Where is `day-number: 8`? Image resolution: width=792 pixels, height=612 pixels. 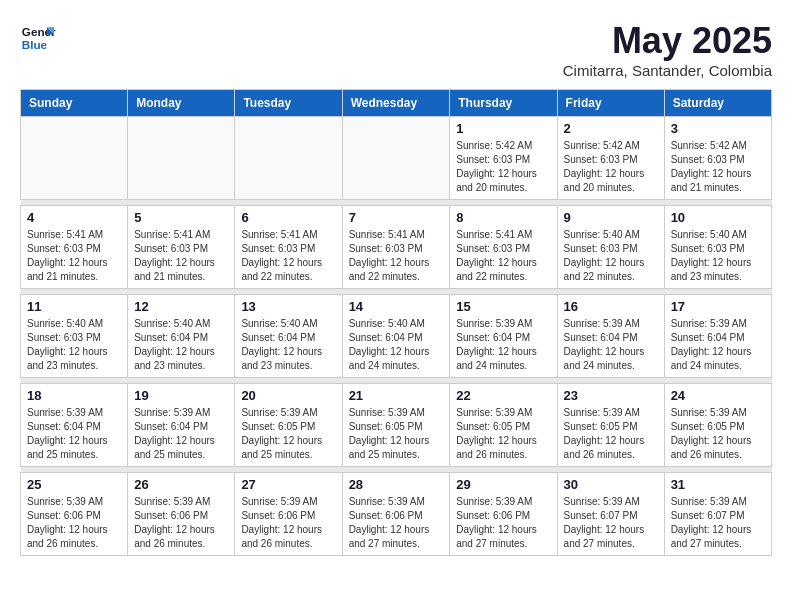 day-number: 8 is located at coordinates (503, 218).